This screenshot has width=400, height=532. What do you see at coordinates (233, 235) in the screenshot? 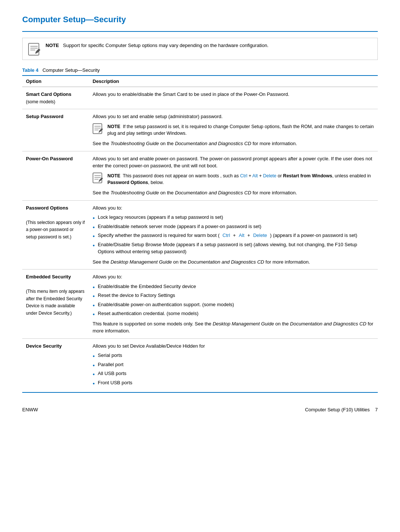
I see `list-item: Specify whether the password is required…` at bounding box center [233, 235].